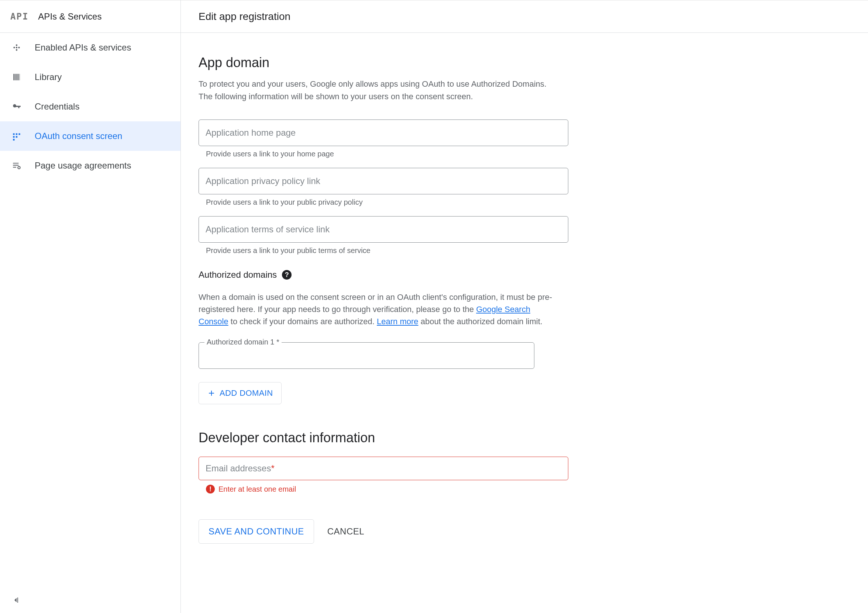 This screenshot has width=868, height=613. I want to click on developer-contact-heading: Developer contact information, so click(377, 438).